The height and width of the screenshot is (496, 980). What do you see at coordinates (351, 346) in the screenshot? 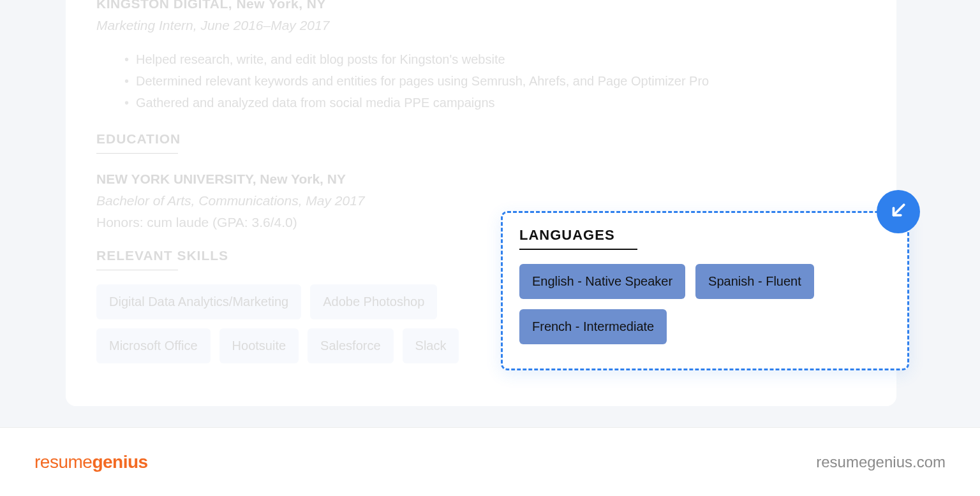
I see `skill-chip: Salesforce` at bounding box center [351, 346].